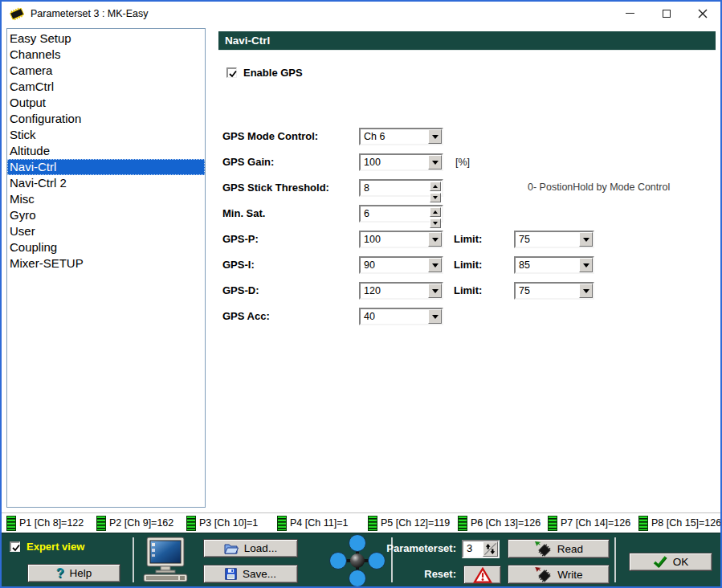 This screenshot has height=588, width=722. What do you see at coordinates (106, 103) in the screenshot?
I see `sidebar-item-output: Output` at bounding box center [106, 103].